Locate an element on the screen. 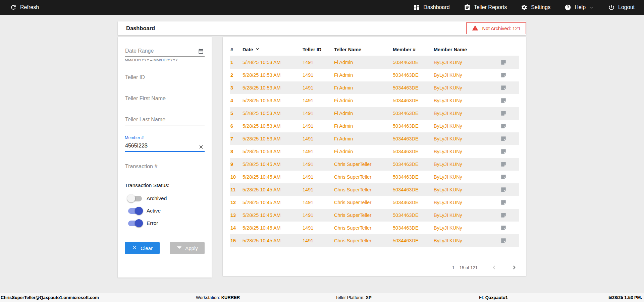 The height and width of the screenshot is (302, 644). teller-first-name-input is located at coordinates (165, 99).